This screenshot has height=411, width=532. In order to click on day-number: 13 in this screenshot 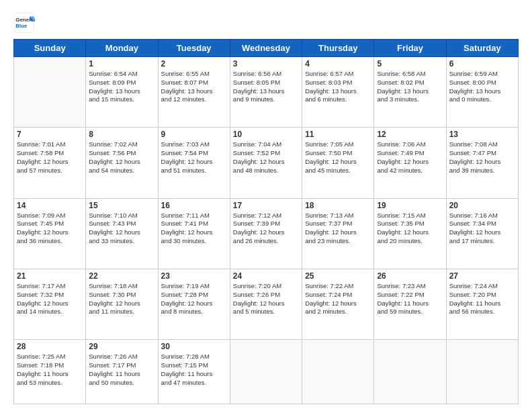, I will do `click(482, 134)`.